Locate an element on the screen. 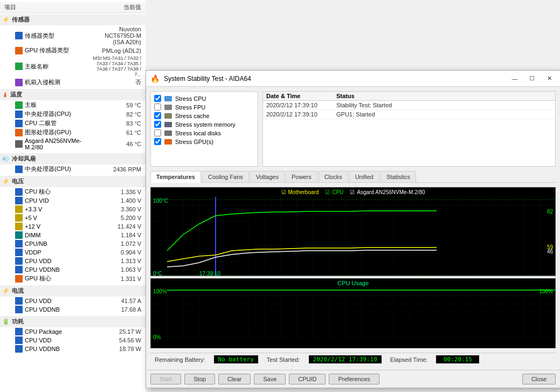 This screenshot has width=560, height=392. log-header: Date & Time Status is located at coordinates (409, 96).